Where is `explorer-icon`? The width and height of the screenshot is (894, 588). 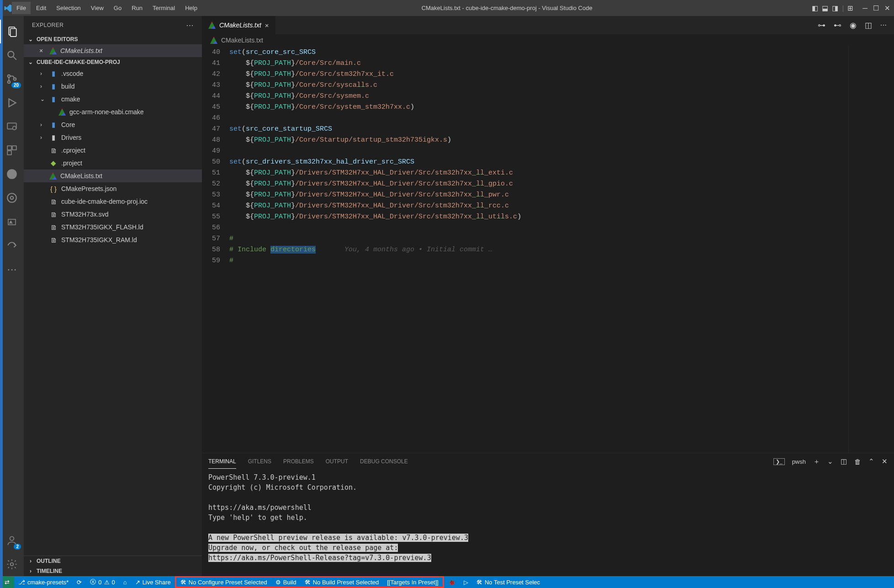 explorer-icon is located at coordinates (12, 32).